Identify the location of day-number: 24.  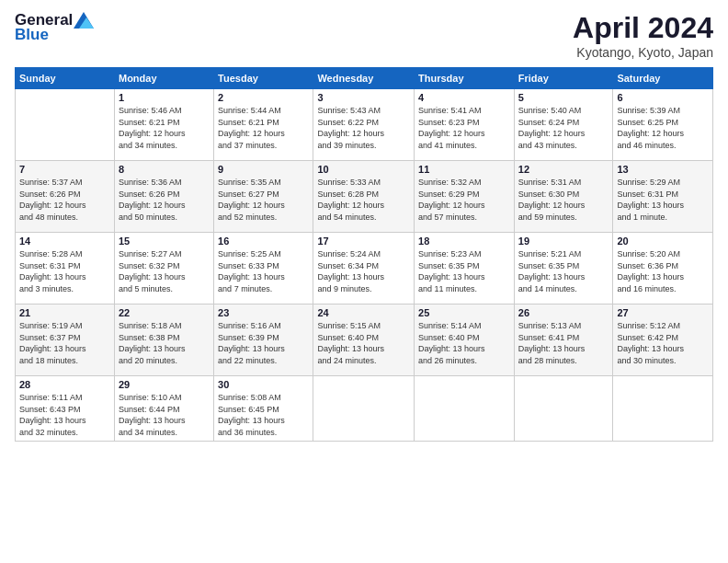
(364, 313).